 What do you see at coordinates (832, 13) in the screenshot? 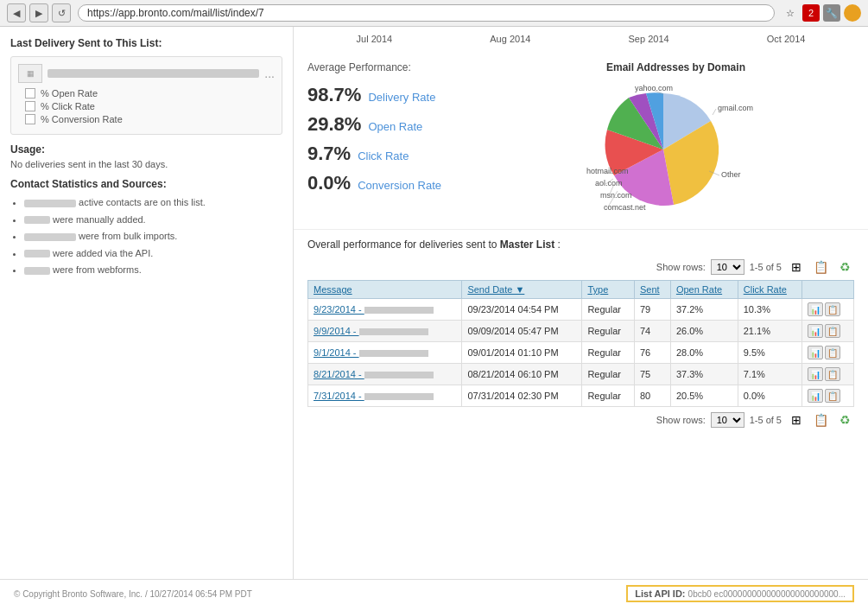
I see `extension-icon-2: 🔧` at bounding box center [832, 13].